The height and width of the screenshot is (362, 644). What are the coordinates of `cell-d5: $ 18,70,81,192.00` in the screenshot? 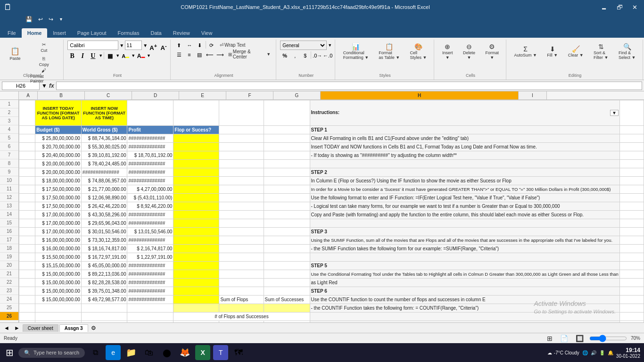 It's located at (150, 156).